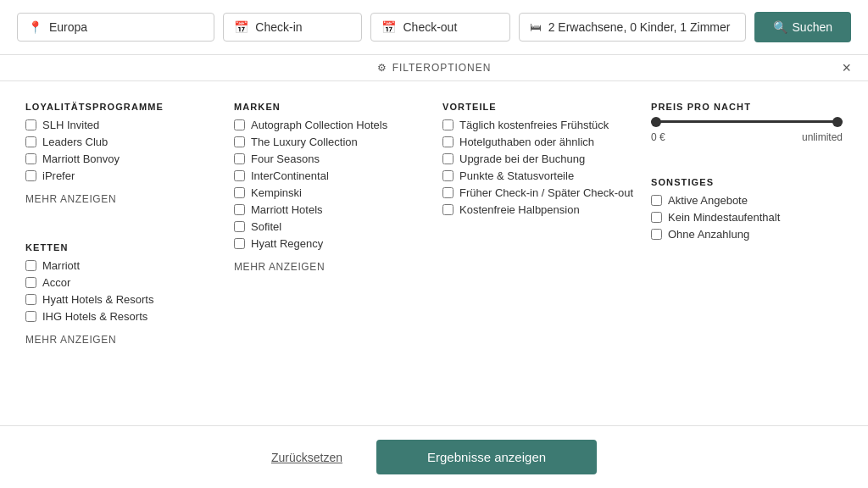  What do you see at coordinates (538, 159) in the screenshot?
I see `vorteile-item-2: Upgrade bei der Buchung` at bounding box center [538, 159].